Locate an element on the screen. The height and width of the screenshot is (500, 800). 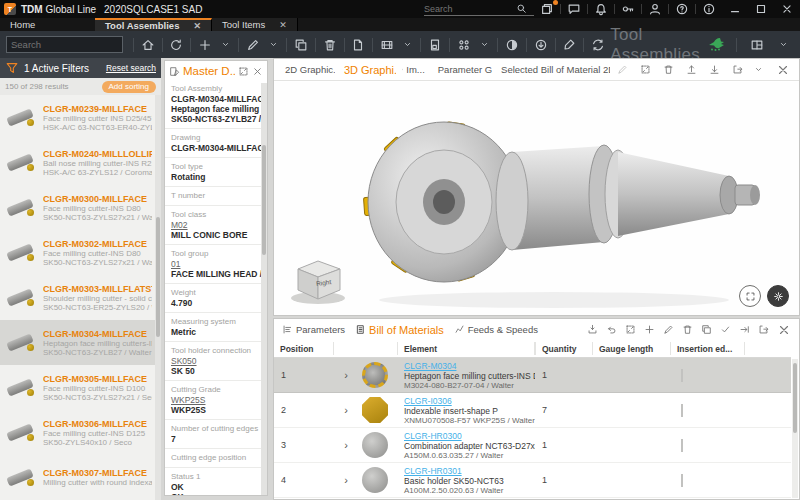
master-scrollbar is located at coordinates (264, 289).